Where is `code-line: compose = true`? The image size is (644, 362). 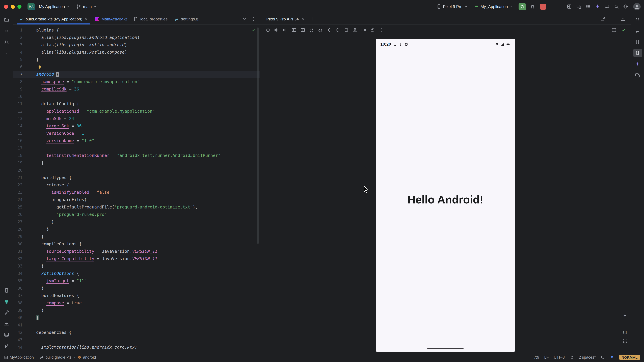 code-line: compose = true is located at coordinates (148, 303).